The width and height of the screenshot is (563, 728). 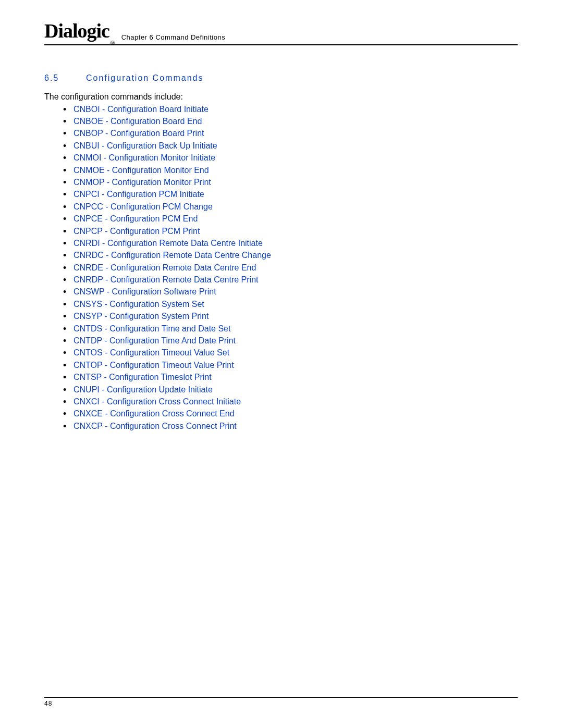 What do you see at coordinates (141, 170) in the screenshot?
I see `command-link: CNMOE - Configuration Monitor End` at bounding box center [141, 170].